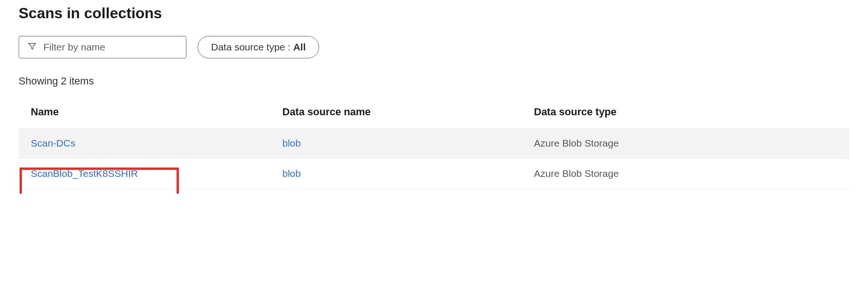  What do you see at coordinates (258, 47) in the screenshot?
I see `data-source-type-filter: Data source type : All` at bounding box center [258, 47].